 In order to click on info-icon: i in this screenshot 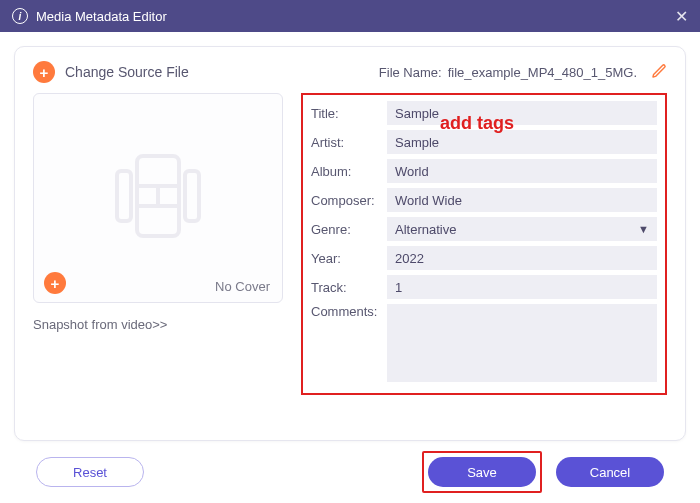, I will do `click(20, 16)`.